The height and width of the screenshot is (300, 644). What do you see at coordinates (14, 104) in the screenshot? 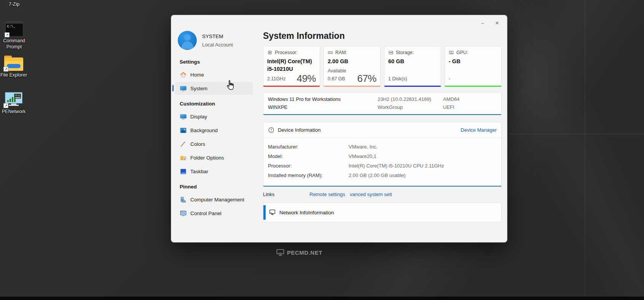
I see `desktop-icon-penetwork: ↗ PENetwork` at bounding box center [14, 104].